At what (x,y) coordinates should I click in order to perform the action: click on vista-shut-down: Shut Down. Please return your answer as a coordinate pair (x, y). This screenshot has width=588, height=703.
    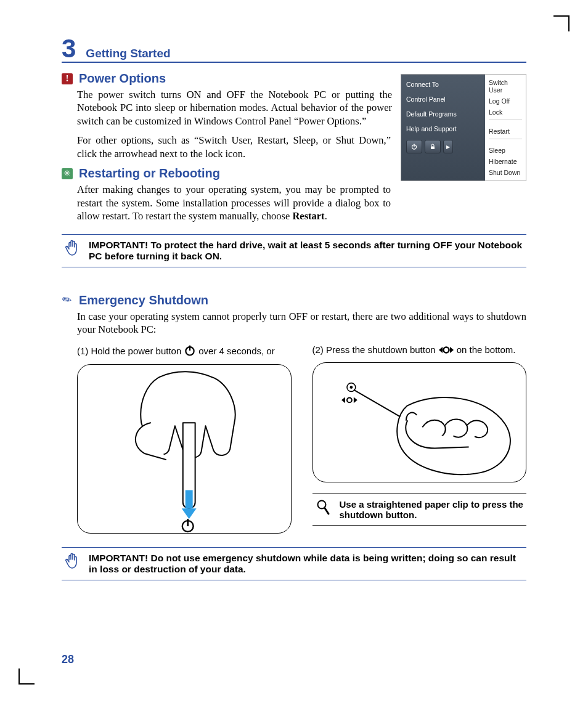
    Looking at the image, I should click on (505, 173).